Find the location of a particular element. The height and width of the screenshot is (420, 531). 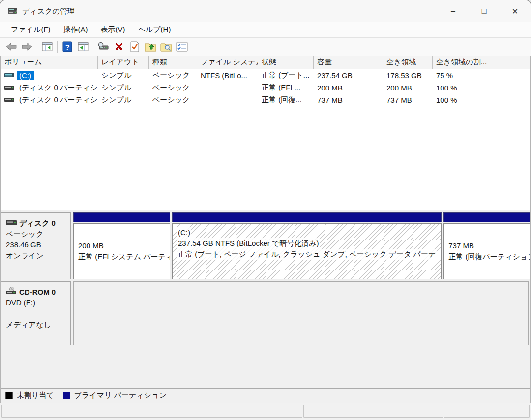

partition-label: (C:) is located at coordinates (184, 233).